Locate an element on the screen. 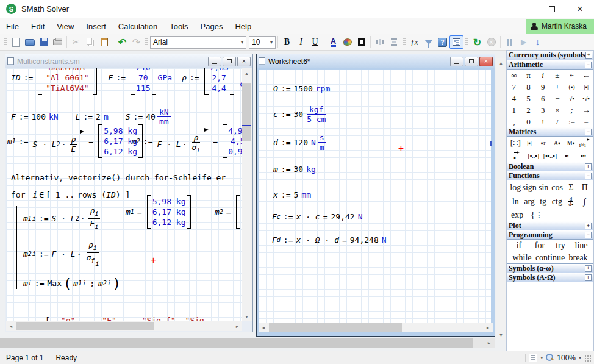 Image resolution: width=594 pixels, height=364 pixels. page-view-icon is located at coordinates (533, 358).